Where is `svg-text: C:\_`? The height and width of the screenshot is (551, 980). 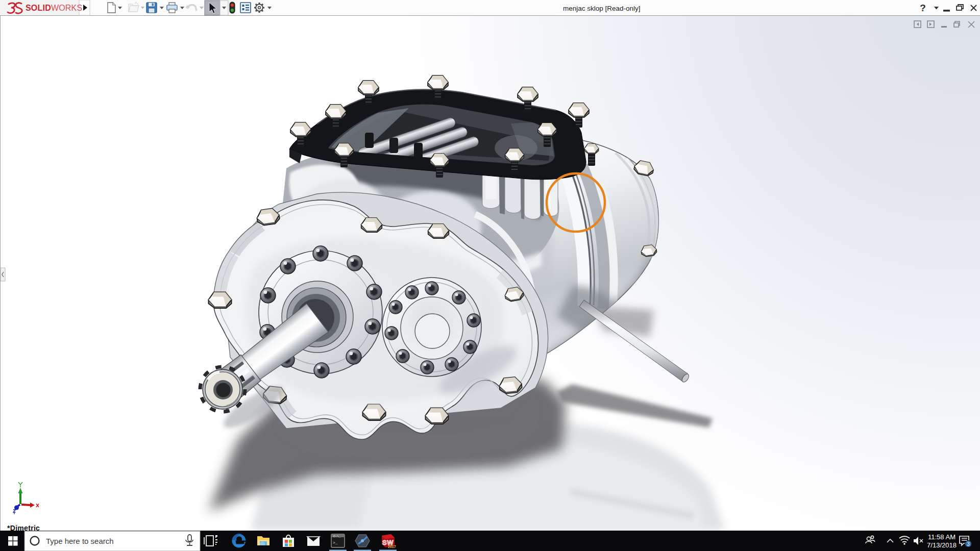
svg-text: C:\_ is located at coordinates (337, 537).